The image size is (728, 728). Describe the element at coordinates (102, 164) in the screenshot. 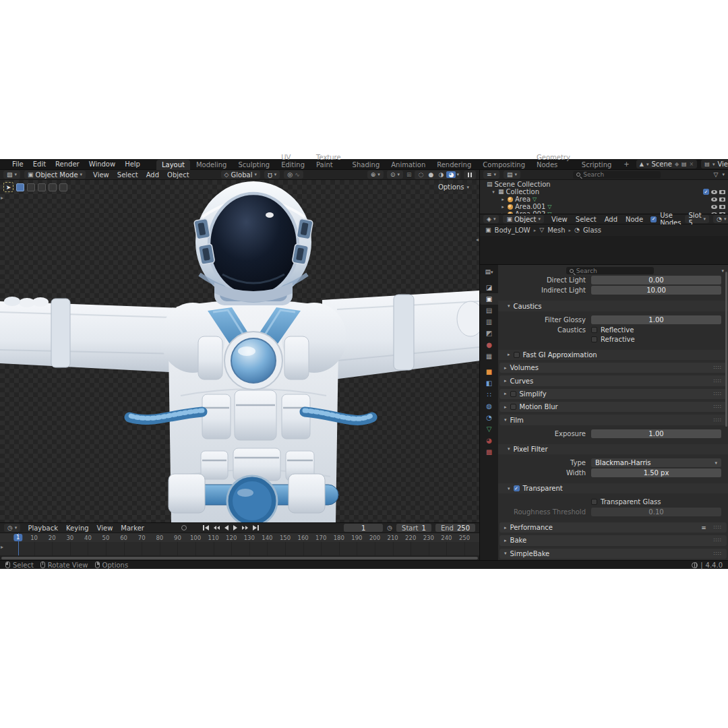

I see `topbar-menu-window: Window` at that location.